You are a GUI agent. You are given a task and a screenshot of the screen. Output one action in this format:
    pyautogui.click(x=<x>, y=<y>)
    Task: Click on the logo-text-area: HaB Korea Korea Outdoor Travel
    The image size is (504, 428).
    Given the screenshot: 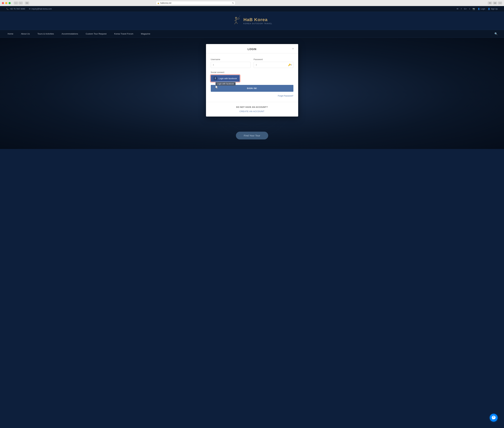 What is the action you would take?
    pyautogui.click(x=258, y=21)
    